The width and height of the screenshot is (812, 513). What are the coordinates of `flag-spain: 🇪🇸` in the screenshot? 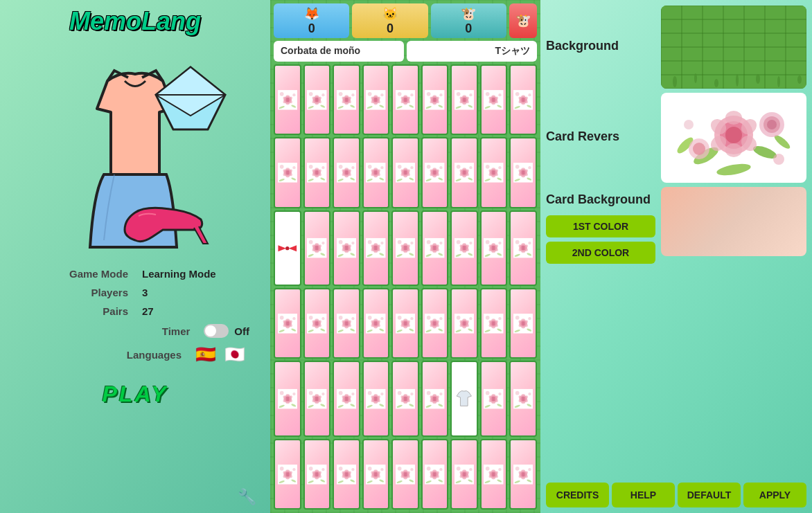 It's located at (206, 354).